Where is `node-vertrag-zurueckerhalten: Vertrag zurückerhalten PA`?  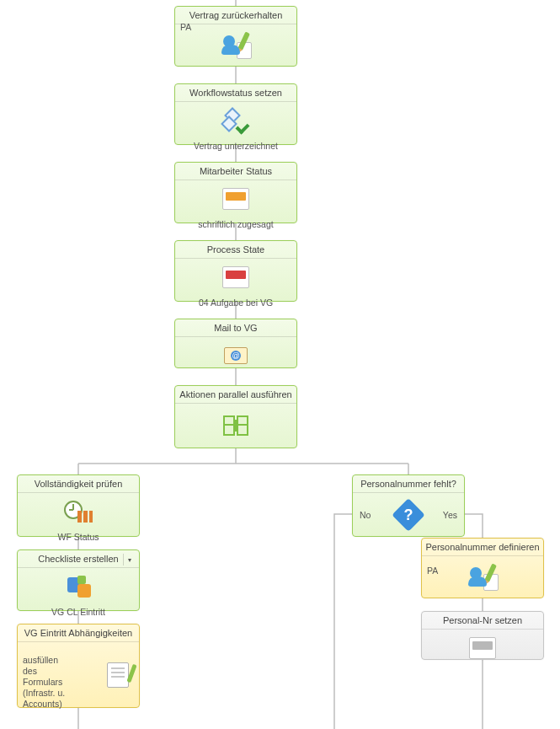 node-vertrag-zurueckerhalten: Vertrag zurückerhalten PA is located at coordinates (236, 36).